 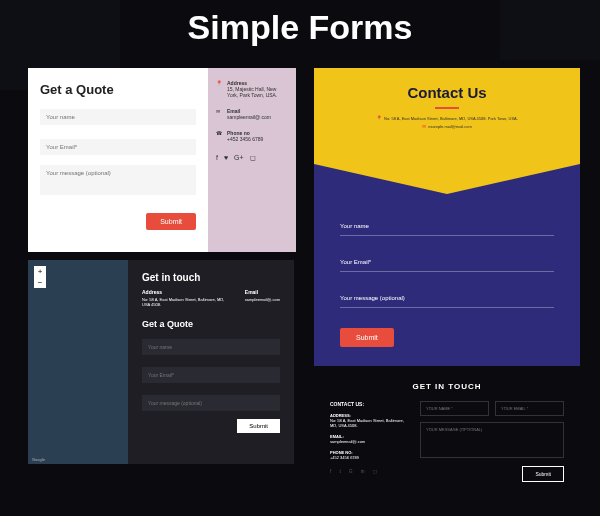 What do you see at coordinates (340, 471) in the screenshot?
I see `twitter-icon: t` at bounding box center [340, 471].